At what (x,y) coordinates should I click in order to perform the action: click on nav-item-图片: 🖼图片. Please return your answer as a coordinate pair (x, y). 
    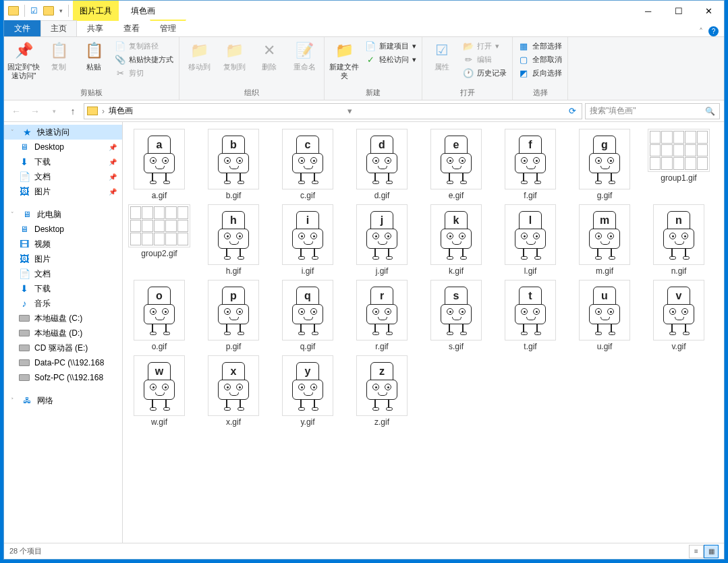
    Looking at the image, I should click on (63, 259).